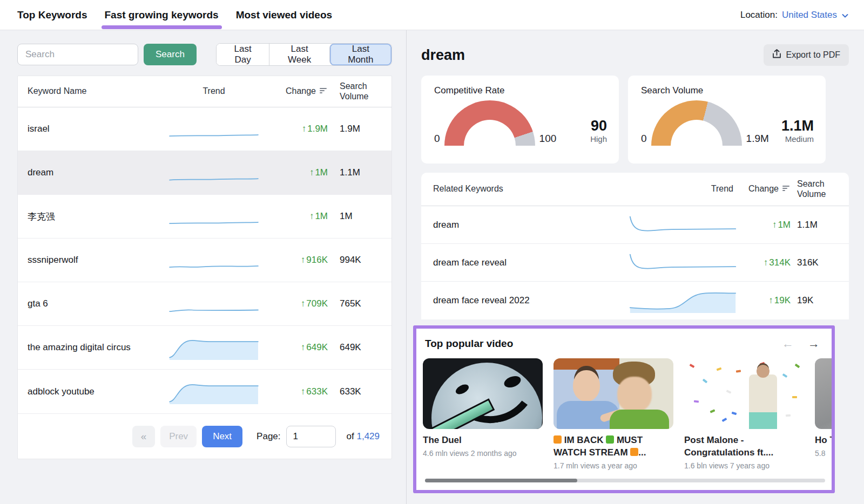  I want to click on search-volume-value: 1M, so click(355, 216).